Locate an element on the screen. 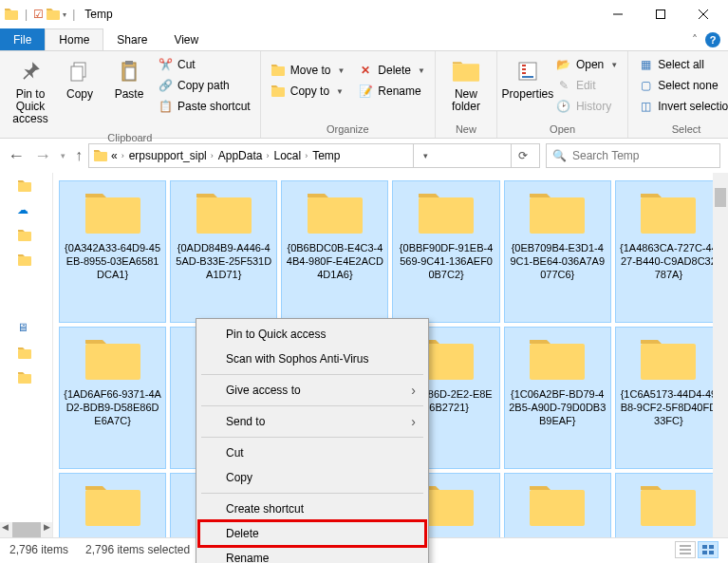  search-box: 🔍 Search Temp is located at coordinates (633, 156).